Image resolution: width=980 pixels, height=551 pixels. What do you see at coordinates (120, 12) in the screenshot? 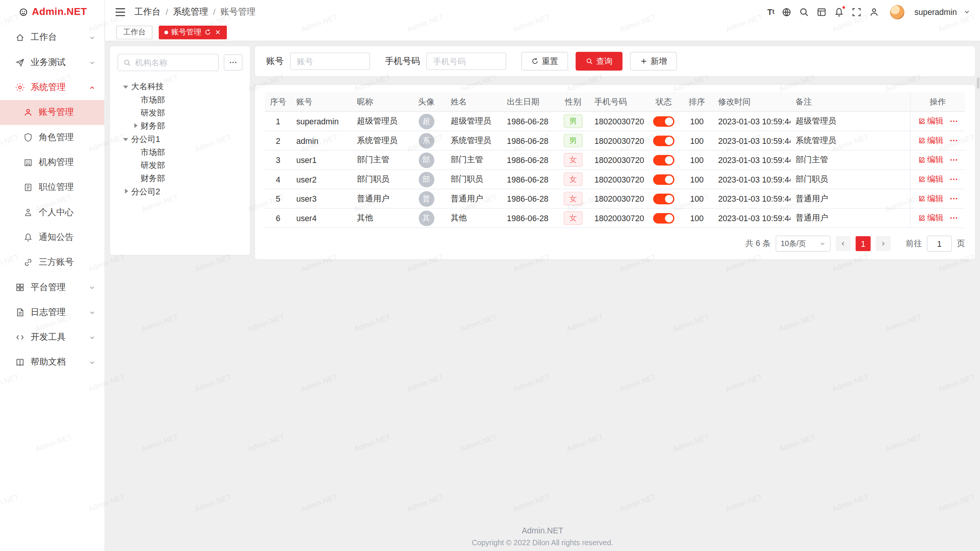
I see `menu-collapse-icon` at bounding box center [120, 12].